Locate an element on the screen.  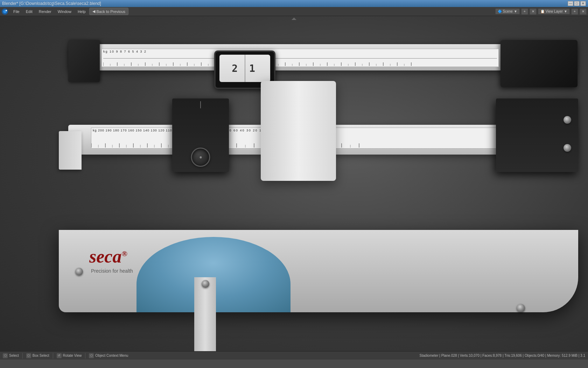
vl-x-icon: ✕ is located at coordinates (583, 11).